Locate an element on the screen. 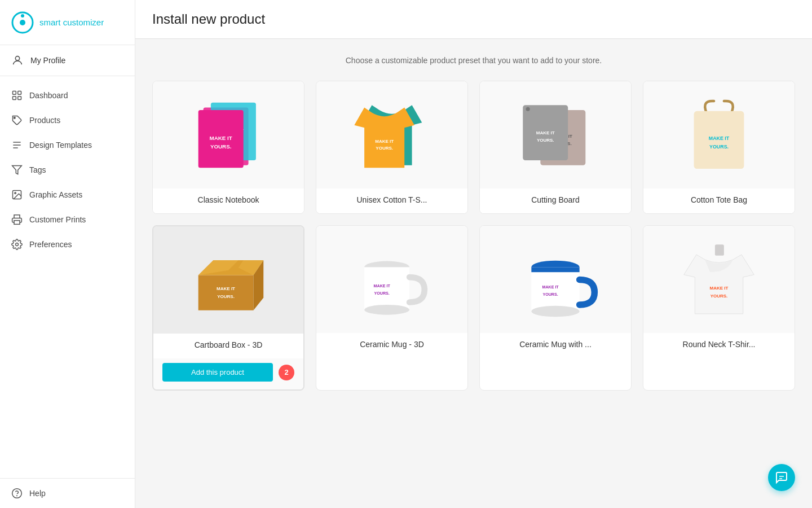 This screenshot has height=508, width=812. sidebar-item-label-dashboard: Dashboard is located at coordinates (48, 95).